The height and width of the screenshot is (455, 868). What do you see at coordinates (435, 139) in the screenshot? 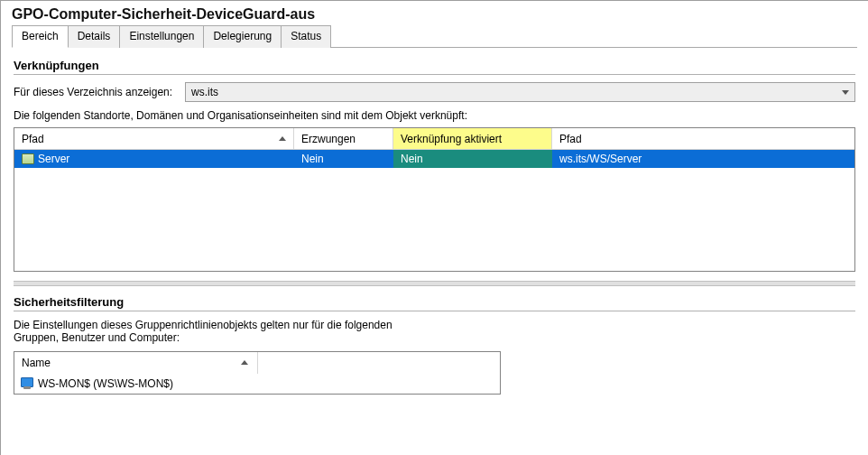
I see `links-table-header: Pfad Erzwungen Verknüpfung aktiviert Pfa…` at bounding box center [435, 139].